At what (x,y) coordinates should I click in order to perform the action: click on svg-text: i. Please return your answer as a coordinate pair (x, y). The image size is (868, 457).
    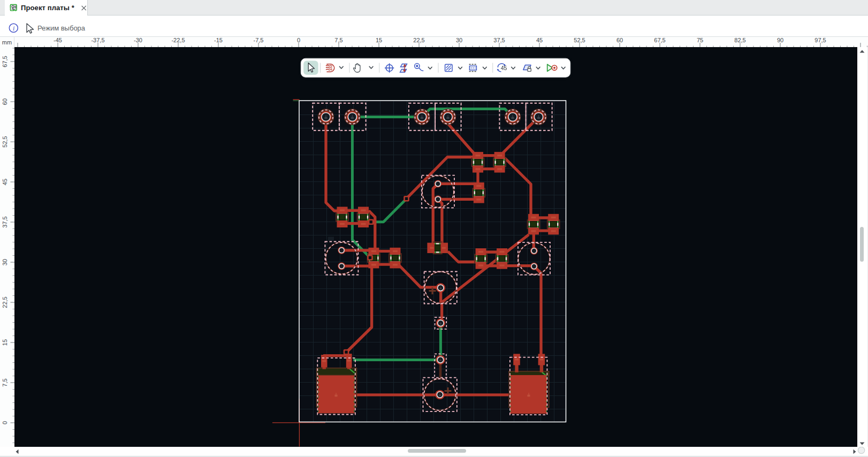
    Looking at the image, I should click on (14, 28).